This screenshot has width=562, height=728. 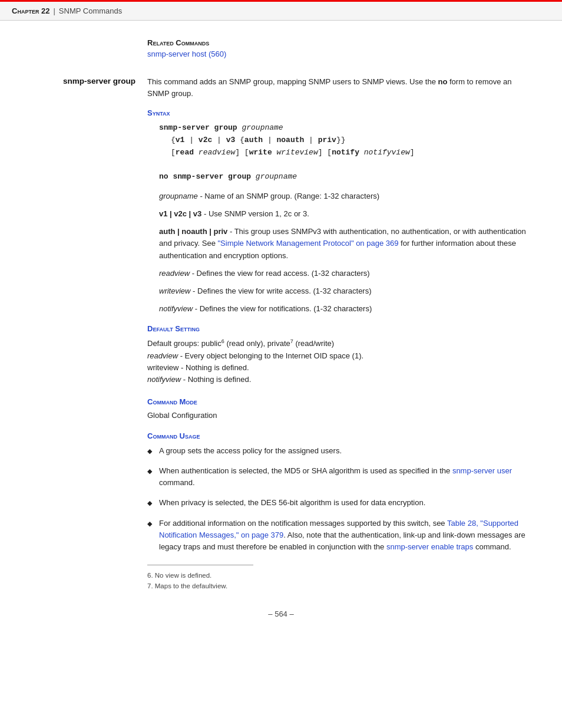 I want to click on syntax-block: snmp-server group groupname {v1 | v2c | …, so click(x=346, y=153).